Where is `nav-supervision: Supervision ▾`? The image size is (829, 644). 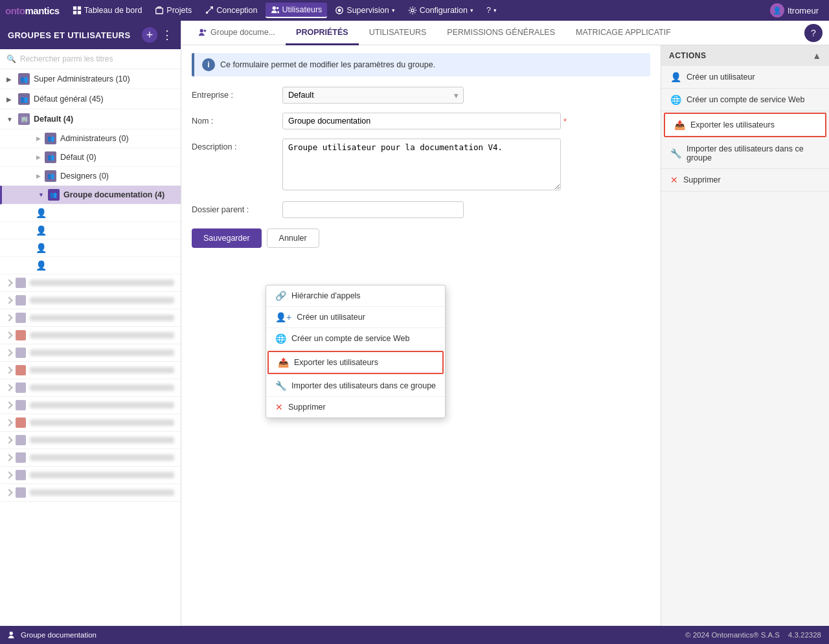 nav-supervision: Supervision ▾ is located at coordinates (365, 10).